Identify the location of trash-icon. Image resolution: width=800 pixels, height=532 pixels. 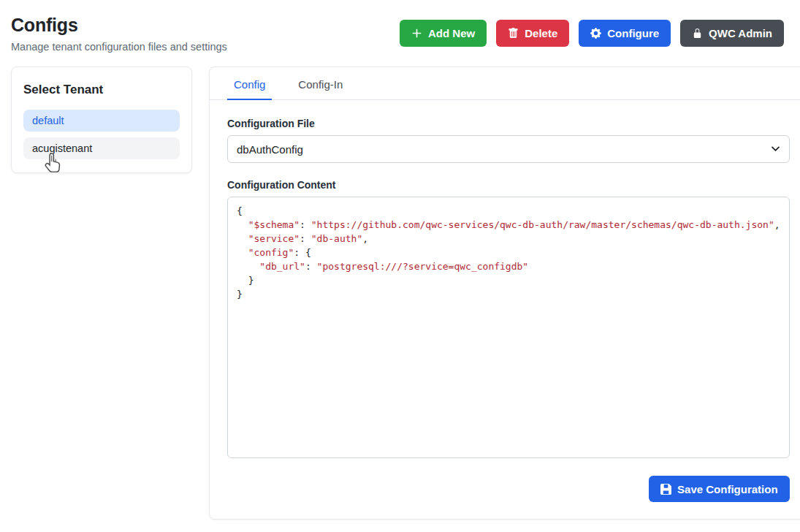
(513, 34).